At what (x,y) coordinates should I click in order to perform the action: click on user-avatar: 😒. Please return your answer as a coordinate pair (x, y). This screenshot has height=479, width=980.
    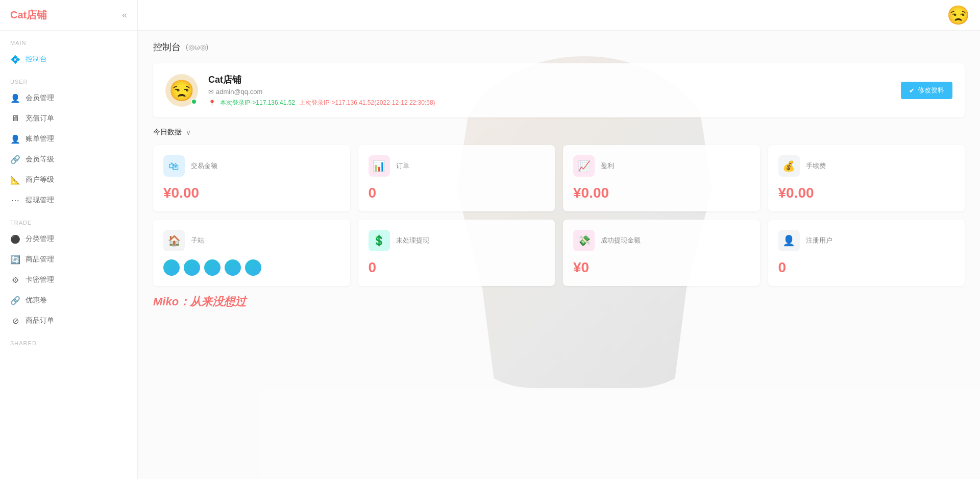
    Looking at the image, I should click on (959, 15).